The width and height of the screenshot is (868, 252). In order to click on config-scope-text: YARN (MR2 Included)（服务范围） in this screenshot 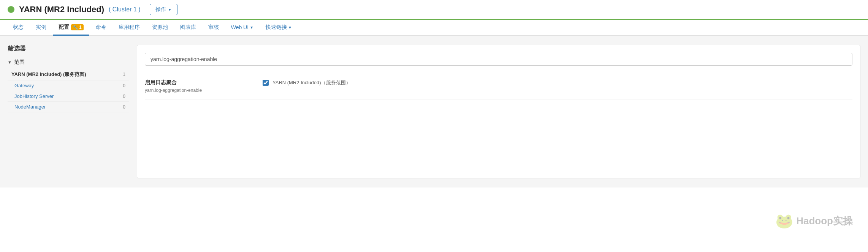, I will do `click(312, 83)`.